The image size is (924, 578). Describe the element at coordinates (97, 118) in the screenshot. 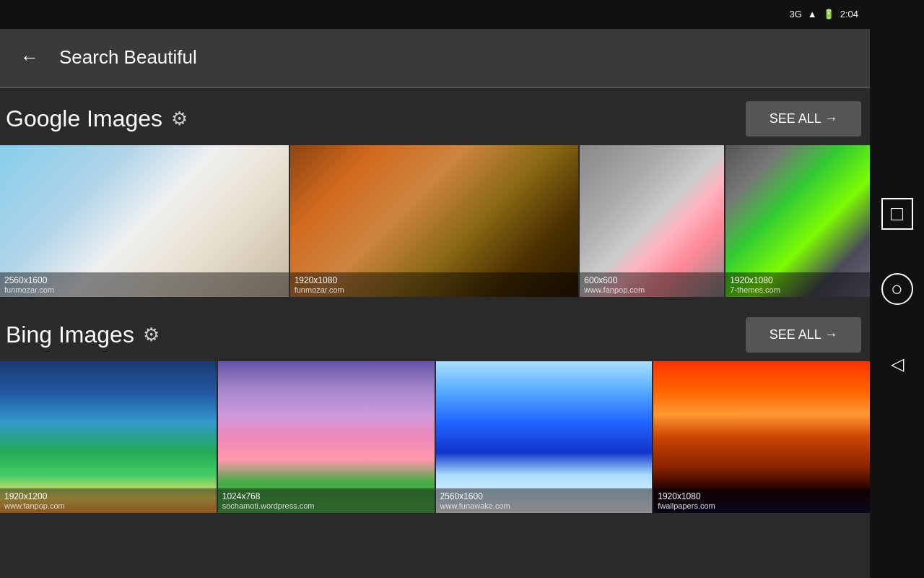

I see `google-images-title-area: Google Images ⚙` at that location.